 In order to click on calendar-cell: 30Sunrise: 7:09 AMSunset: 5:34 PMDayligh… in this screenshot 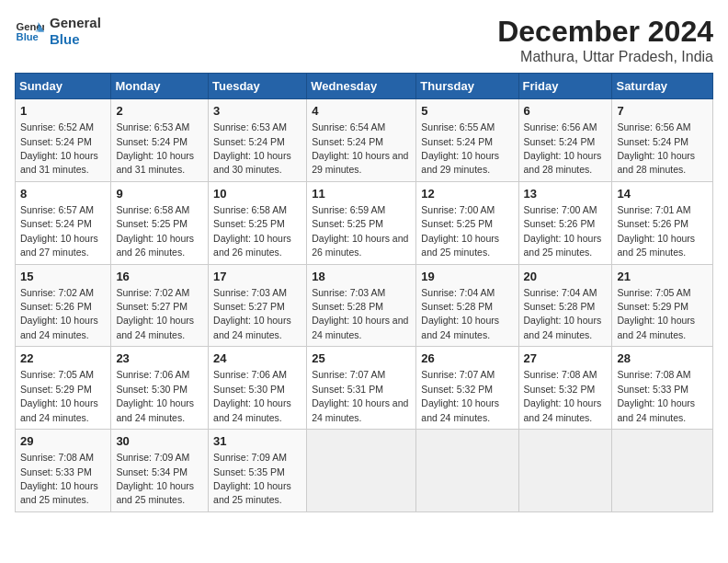, I will do `click(160, 471)`.